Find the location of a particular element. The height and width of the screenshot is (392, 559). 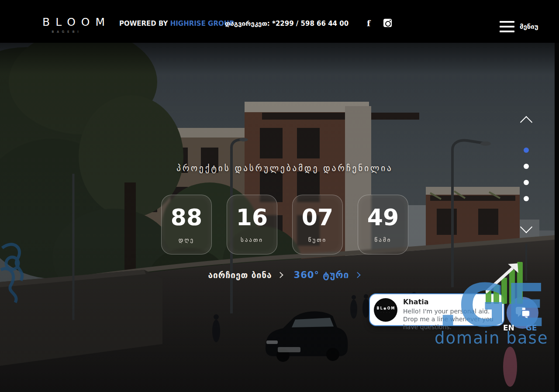

powered-by-brand-link: HIGHRISE GROUP is located at coordinates (202, 24).